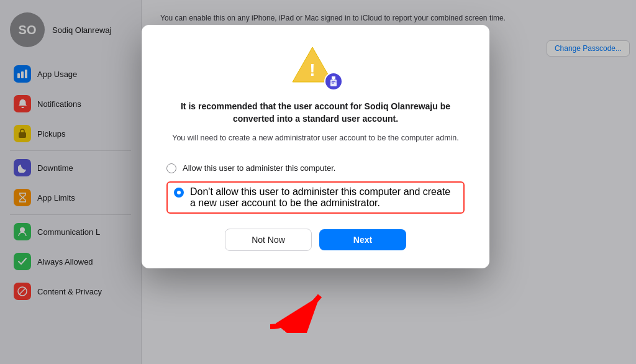  I want to click on radio-label-dont-allow: Don't allow this user to administer this…, so click(324, 198).